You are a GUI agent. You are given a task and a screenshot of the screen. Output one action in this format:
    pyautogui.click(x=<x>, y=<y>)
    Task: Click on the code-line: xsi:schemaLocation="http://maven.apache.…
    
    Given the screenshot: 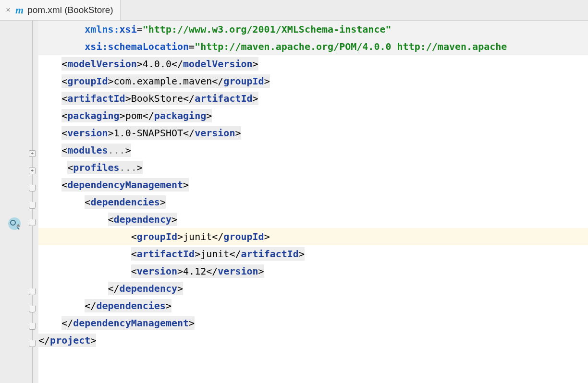 What is the action you would take?
    pyautogui.click(x=313, y=47)
    